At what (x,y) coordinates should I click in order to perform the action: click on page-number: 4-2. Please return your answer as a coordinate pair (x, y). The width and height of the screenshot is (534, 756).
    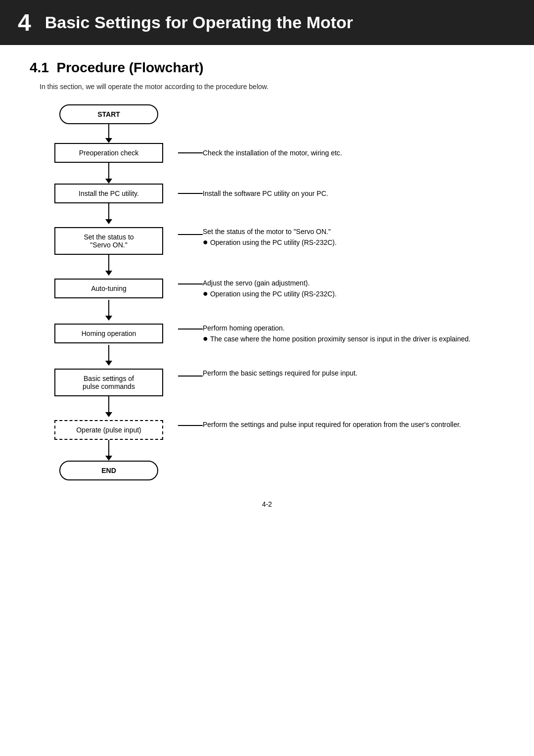
    Looking at the image, I should click on (267, 504).